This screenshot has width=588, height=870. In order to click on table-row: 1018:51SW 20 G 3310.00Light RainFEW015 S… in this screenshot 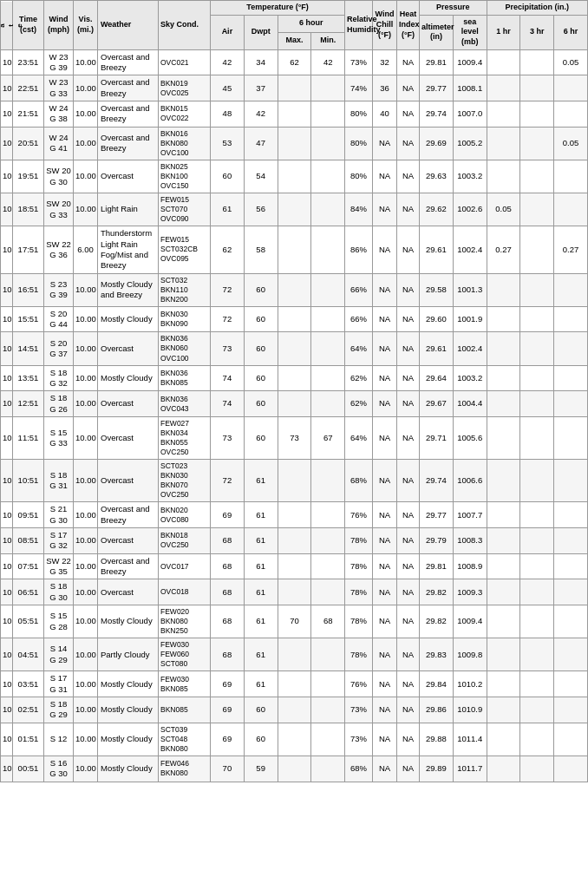, I will do `click(295, 210)`.